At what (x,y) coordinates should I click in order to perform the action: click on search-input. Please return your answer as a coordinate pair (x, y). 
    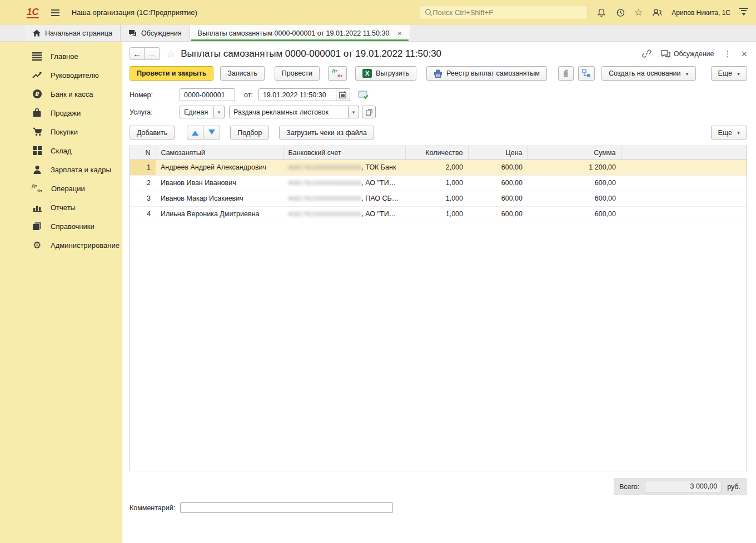
    Looking at the image, I should click on (508, 12).